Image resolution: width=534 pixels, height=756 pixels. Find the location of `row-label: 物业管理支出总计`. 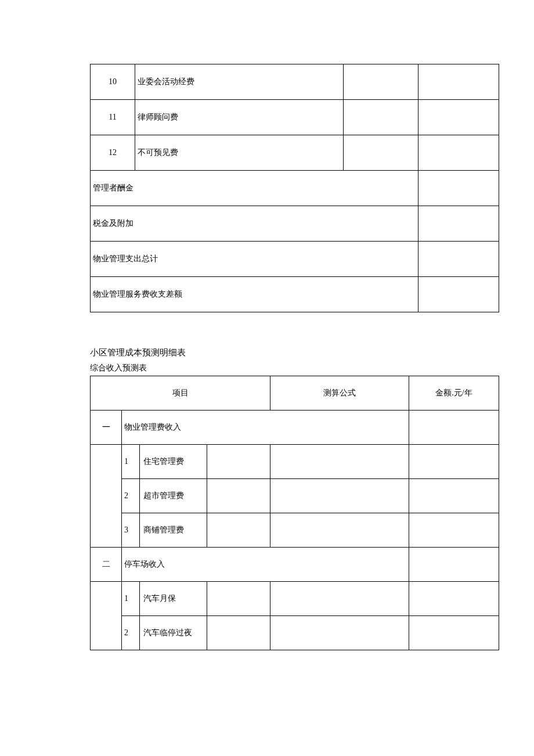

row-label: 物业管理支出总计 is located at coordinates (254, 259).